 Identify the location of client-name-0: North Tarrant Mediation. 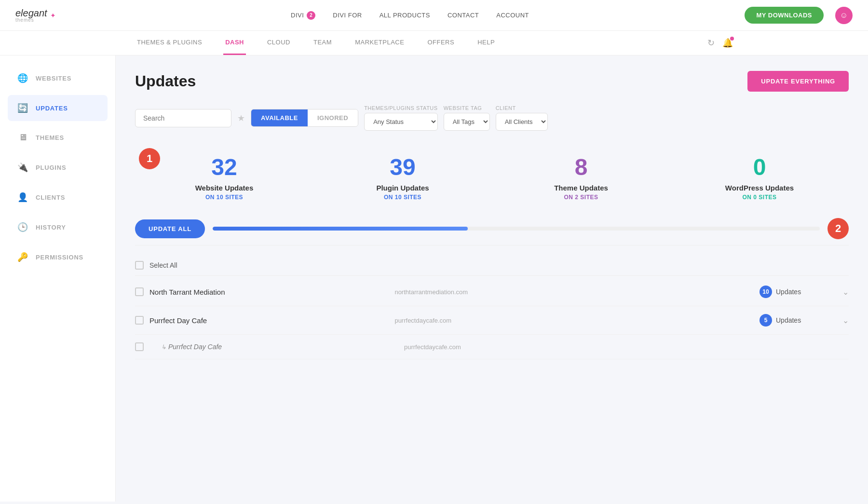
(269, 292).